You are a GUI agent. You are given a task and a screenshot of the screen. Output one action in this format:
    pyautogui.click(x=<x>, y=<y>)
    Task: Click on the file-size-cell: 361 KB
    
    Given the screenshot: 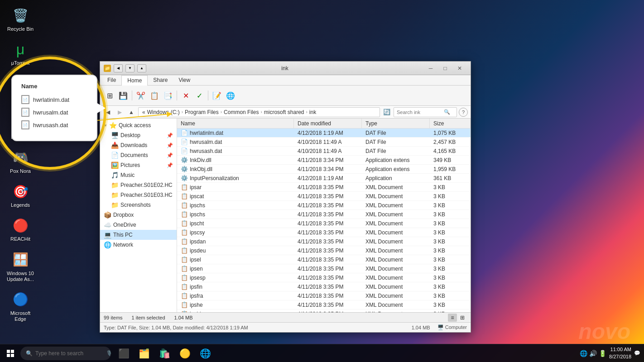 What is the action you would take?
    pyautogui.click(x=450, y=178)
    